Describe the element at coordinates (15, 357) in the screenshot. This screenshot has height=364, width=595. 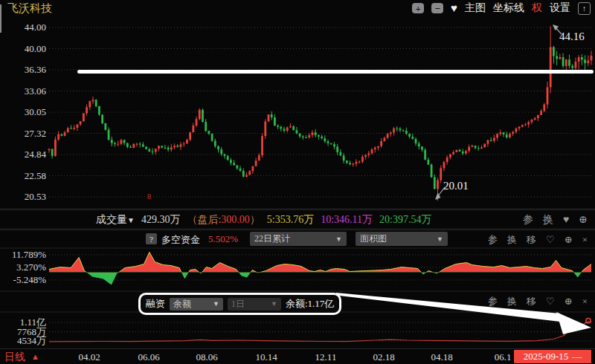
I see `period-tab-daily: 日线` at that location.